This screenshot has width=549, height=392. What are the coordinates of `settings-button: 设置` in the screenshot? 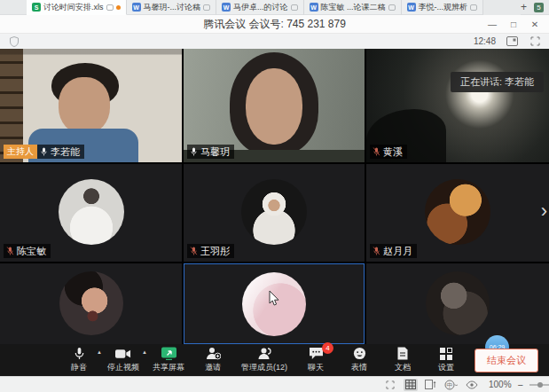 It's located at (446, 360).